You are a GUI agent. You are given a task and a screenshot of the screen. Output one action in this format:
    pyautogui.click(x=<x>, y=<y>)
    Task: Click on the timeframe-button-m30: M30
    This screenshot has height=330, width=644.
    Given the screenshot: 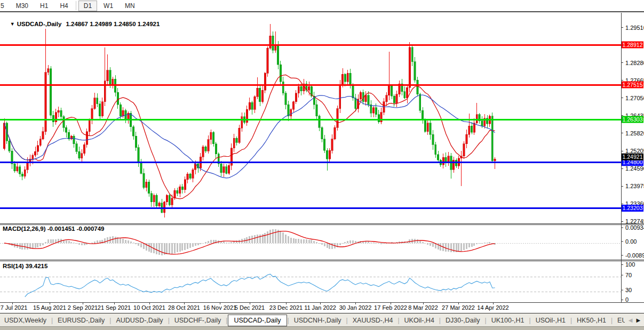 What is the action you would take?
    pyautogui.click(x=22, y=6)
    